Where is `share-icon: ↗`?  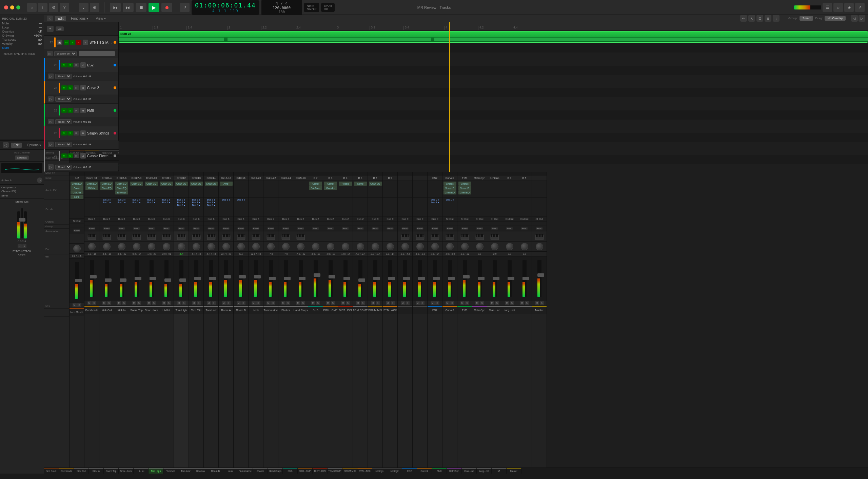
share-icon: ↗ is located at coordinates (860, 7).